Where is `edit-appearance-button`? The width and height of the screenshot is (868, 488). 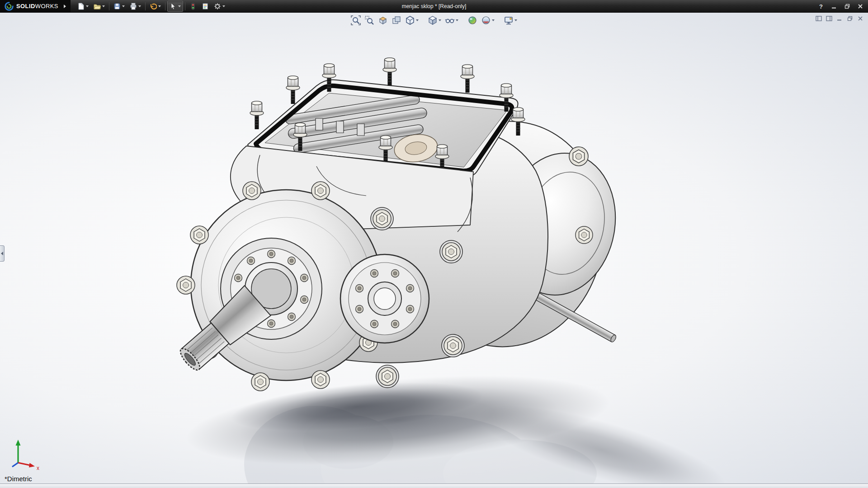
edit-appearance-button is located at coordinates (472, 20).